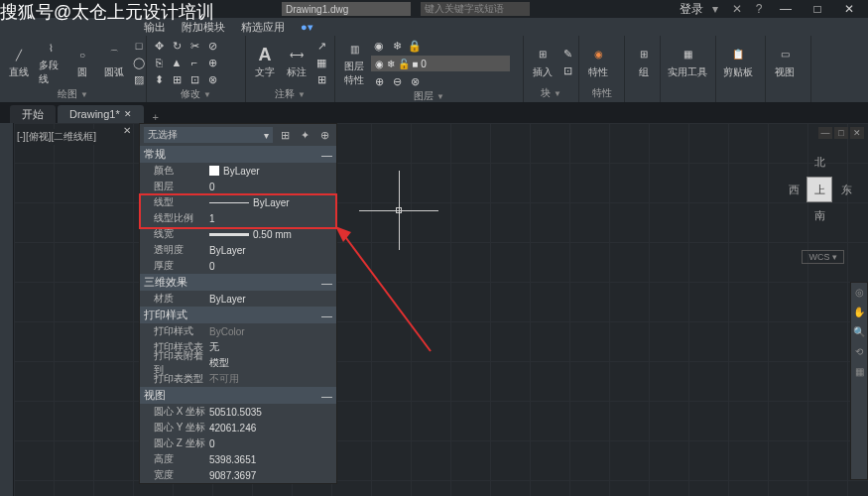  I want to click on section-plot: 打印样式—, so click(238, 315).